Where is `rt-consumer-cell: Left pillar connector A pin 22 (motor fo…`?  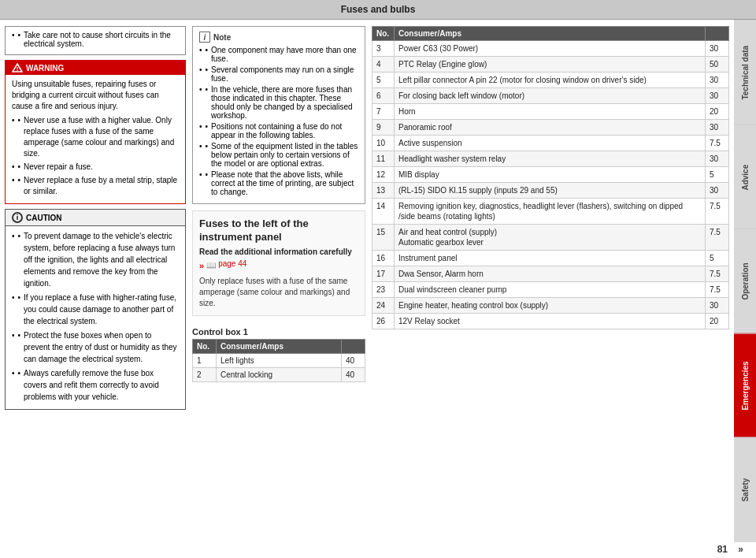
rt-consumer-cell: Left pillar connector A pin 22 (motor fo… is located at coordinates (550, 80).